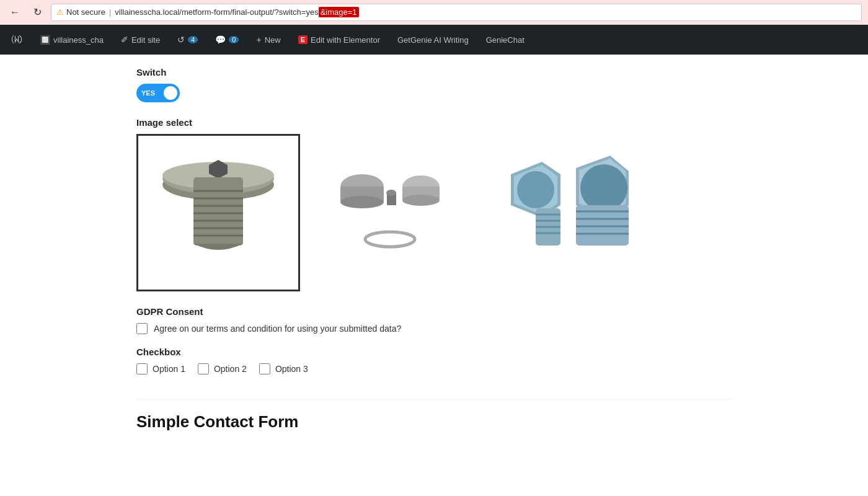  Describe the element at coordinates (227, 40) in the screenshot. I see `comments-item: 💬 0` at that location.